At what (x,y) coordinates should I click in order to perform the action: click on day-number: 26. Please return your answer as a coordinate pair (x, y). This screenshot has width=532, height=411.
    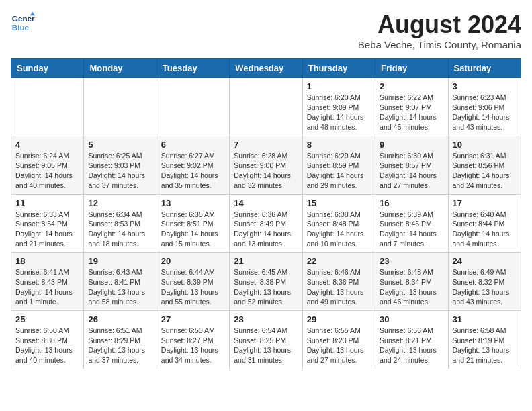
    Looking at the image, I should click on (120, 320).